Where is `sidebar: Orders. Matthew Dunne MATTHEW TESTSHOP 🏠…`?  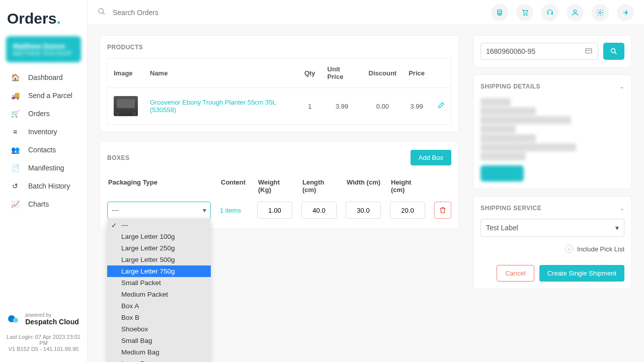 sidebar: Orders. Matthew Dunne MATTHEW TESTSHOP 🏠… is located at coordinates (43, 181).